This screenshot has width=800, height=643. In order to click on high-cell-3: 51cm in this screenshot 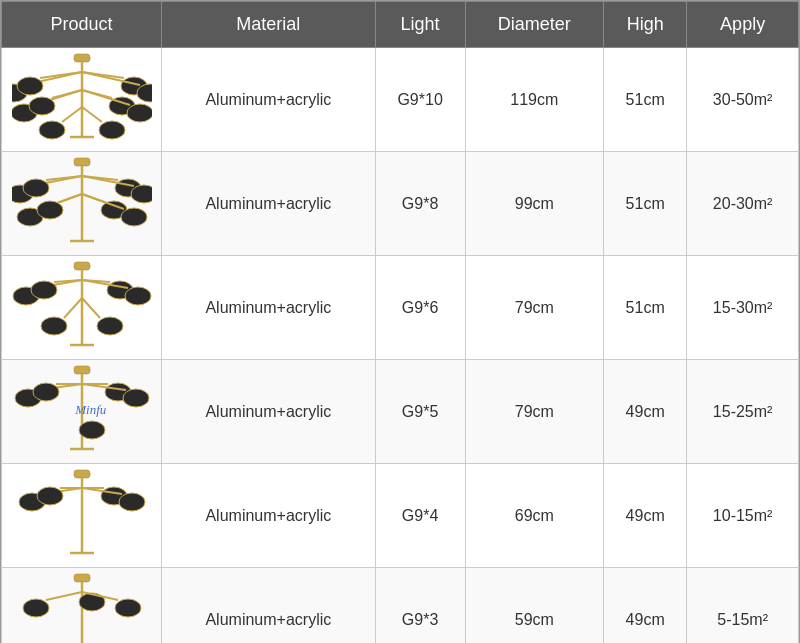, I will do `click(646, 308)`.